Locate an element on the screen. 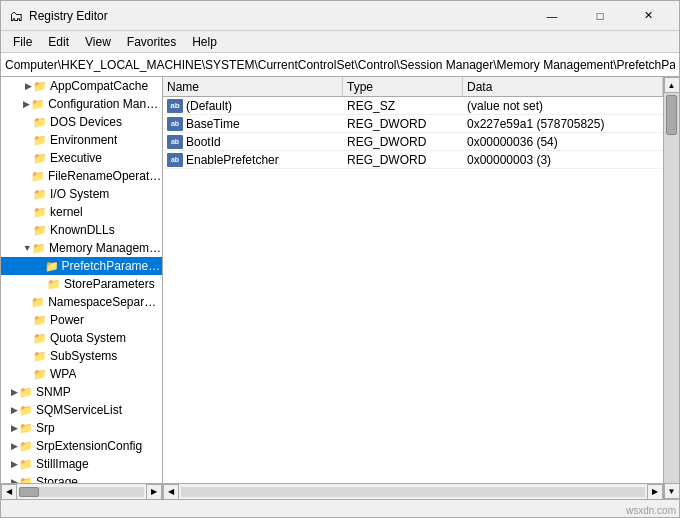 The image size is (680, 518). tree-item-label: SubSystems is located at coordinates (84, 356).